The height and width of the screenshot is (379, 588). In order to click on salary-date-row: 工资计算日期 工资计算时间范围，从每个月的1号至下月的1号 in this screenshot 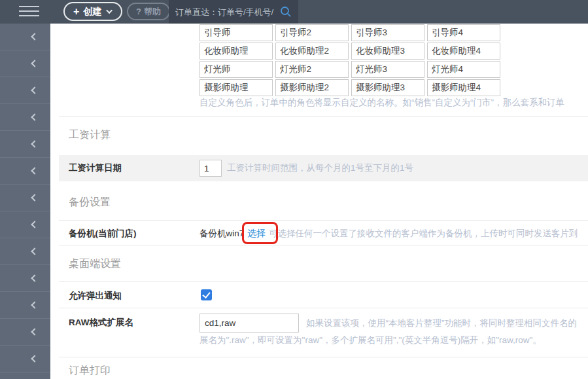, I will do `click(323, 168)`.